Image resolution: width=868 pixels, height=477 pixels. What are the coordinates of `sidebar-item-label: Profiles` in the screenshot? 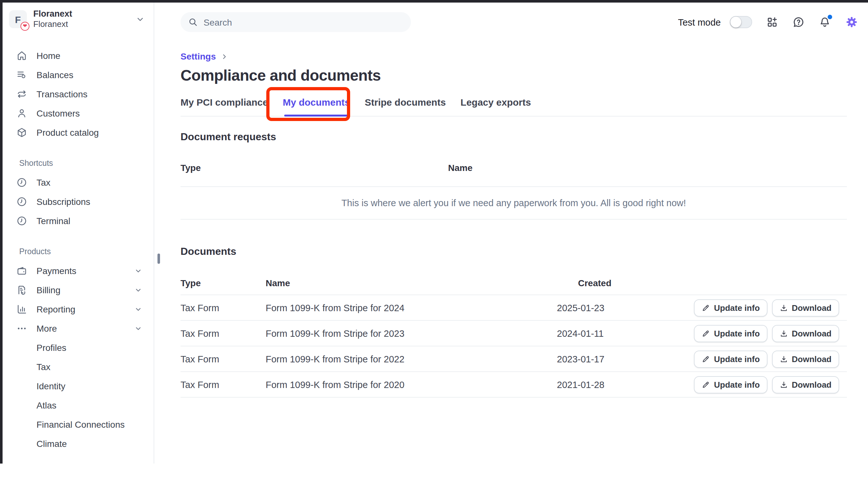 It's located at (51, 348).